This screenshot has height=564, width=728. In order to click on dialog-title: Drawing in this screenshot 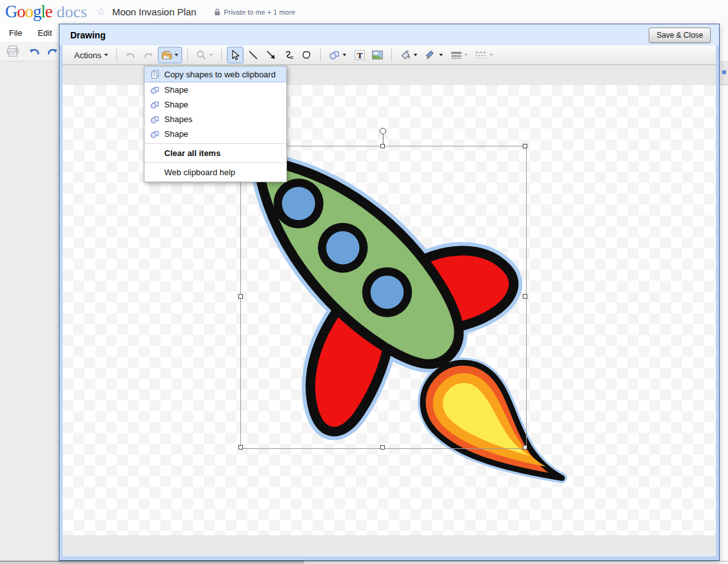, I will do `click(359, 35)`.